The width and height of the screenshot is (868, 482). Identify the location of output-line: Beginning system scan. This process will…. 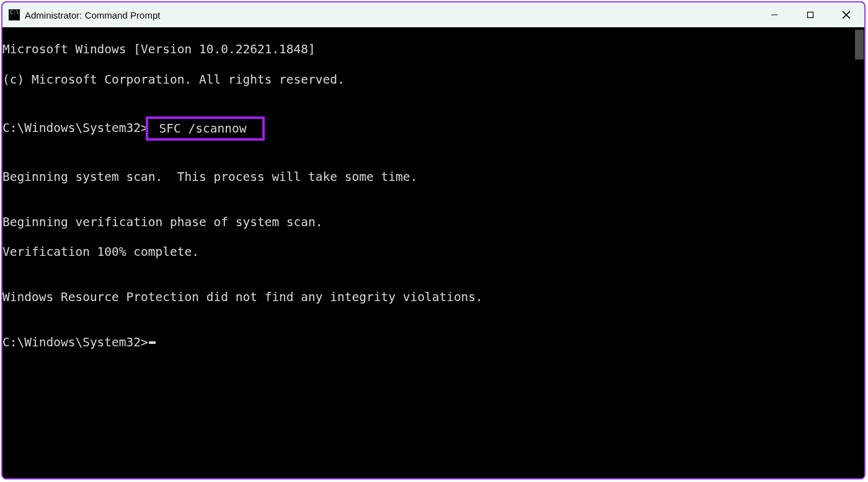
(428, 177).